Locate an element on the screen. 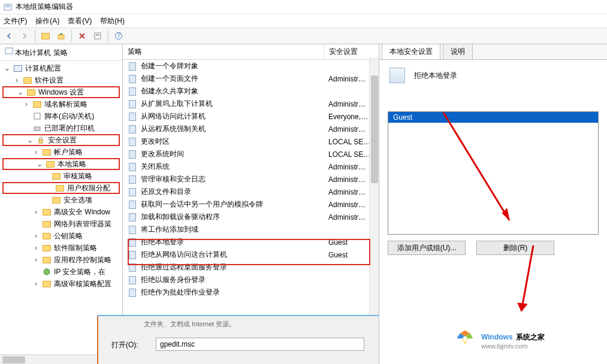  policy-row: 拒绝从网络访问这台计算机Guest is located at coordinates (250, 255).